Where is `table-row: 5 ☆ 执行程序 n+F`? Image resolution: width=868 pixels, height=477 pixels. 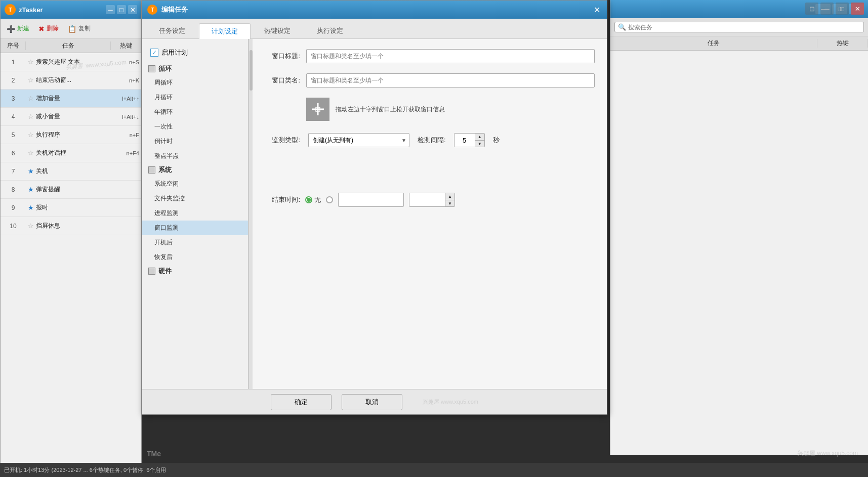
table-row: 5 ☆ 执行程序 n+F is located at coordinates (71, 135).